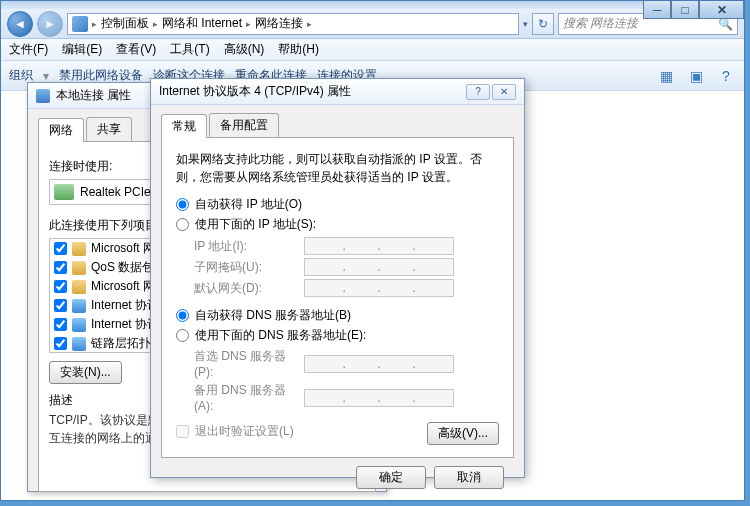 This screenshot has height=506, width=750. What do you see at coordinates (666, 76) in the screenshot?
I see `view-mode-icon: ▦` at bounding box center [666, 76].